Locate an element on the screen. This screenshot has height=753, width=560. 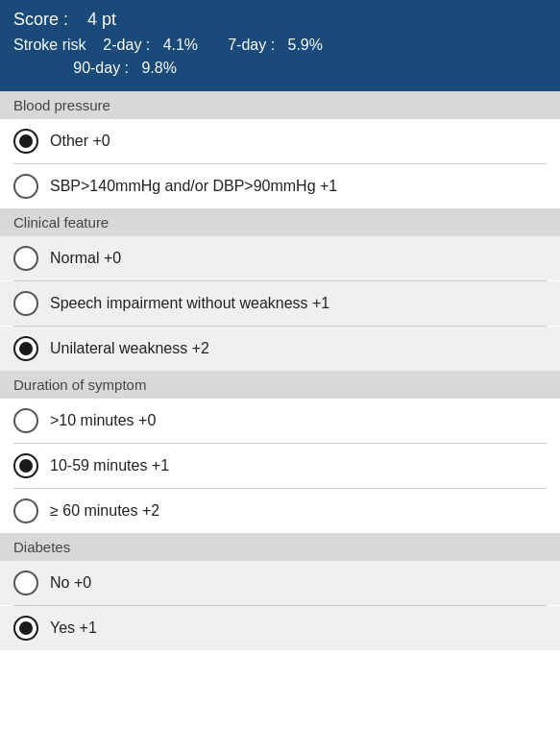
option-row-diab-yes: Yes +1 is located at coordinates (280, 628).